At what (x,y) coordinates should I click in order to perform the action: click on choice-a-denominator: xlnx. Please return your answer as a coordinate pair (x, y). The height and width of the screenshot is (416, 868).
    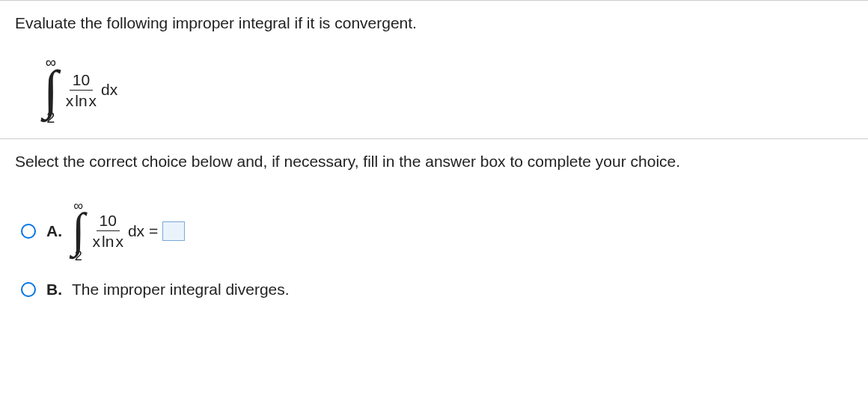
    Looking at the image, I should click on (108, 241).